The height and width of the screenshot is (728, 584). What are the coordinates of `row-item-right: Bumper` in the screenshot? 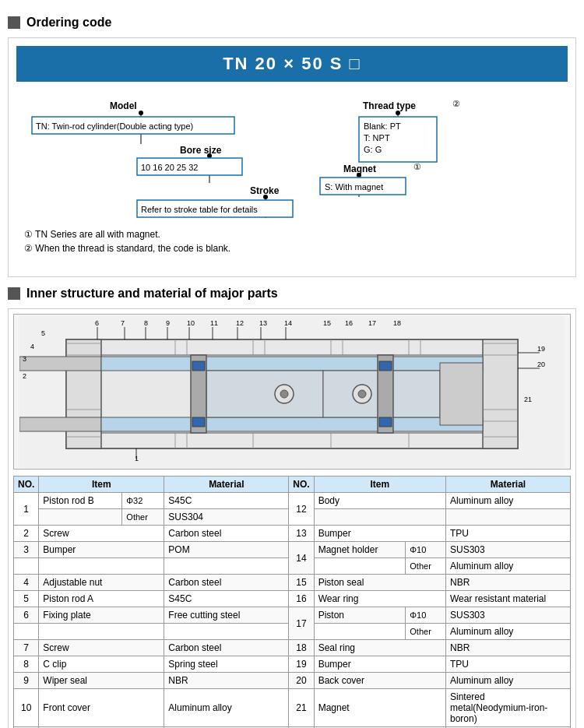 It's located at (380, 665).